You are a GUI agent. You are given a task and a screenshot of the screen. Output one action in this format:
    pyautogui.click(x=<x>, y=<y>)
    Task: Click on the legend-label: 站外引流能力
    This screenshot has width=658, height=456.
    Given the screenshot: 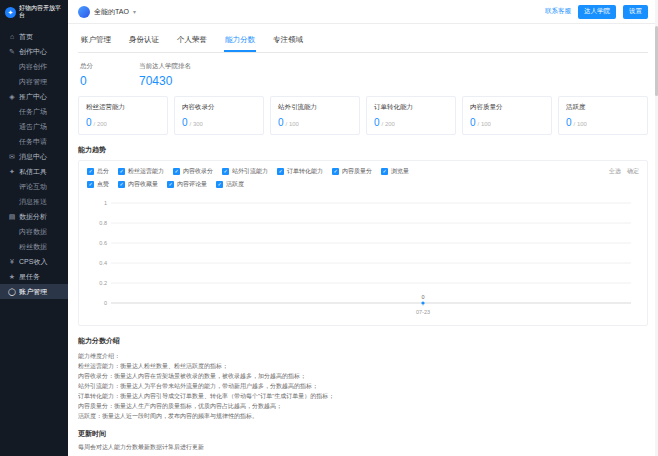 What is the action you would take?
    pyautogui.click(x=250, y=172)
    